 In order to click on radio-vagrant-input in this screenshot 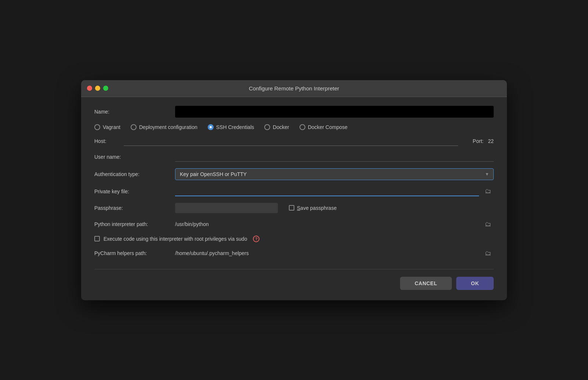, I will do `click(97, 127)`.